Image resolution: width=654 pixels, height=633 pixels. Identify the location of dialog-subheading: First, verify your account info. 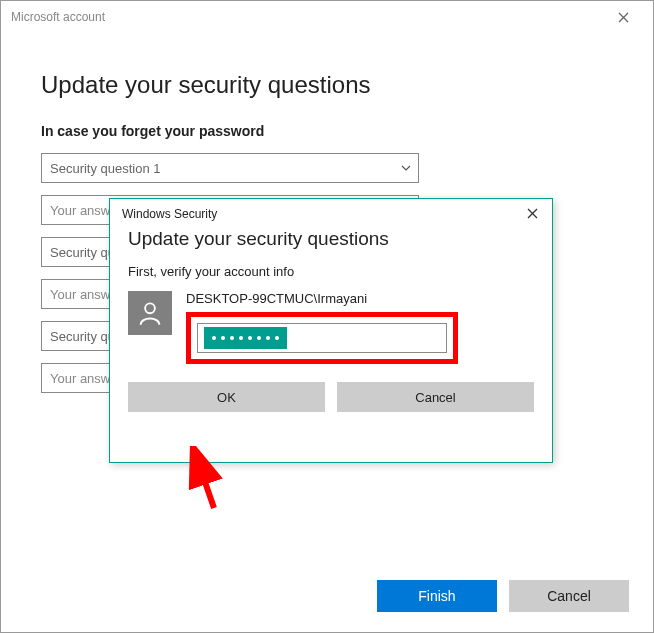
(331, 272).